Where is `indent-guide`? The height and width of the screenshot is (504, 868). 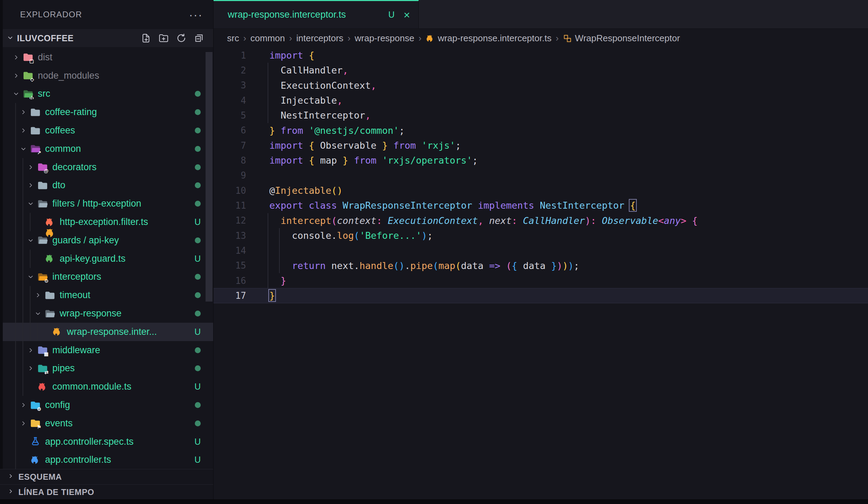 indent-guide is located at coordinates (30, 259).